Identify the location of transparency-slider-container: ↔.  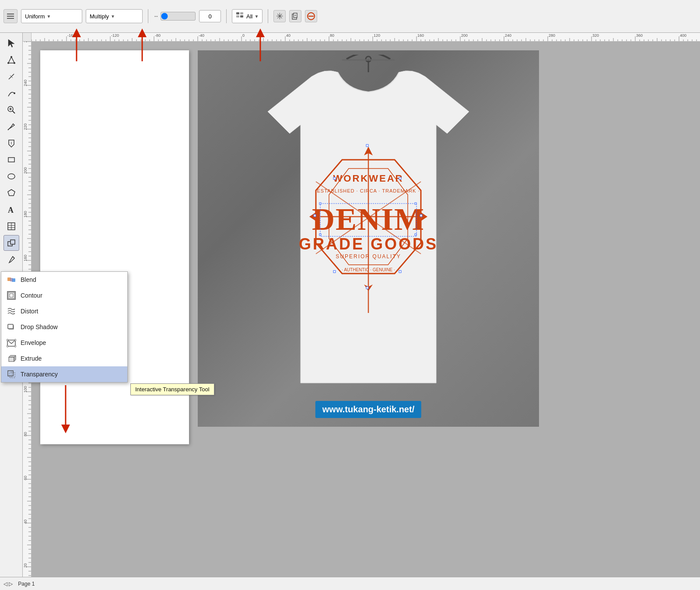
(175, 16).